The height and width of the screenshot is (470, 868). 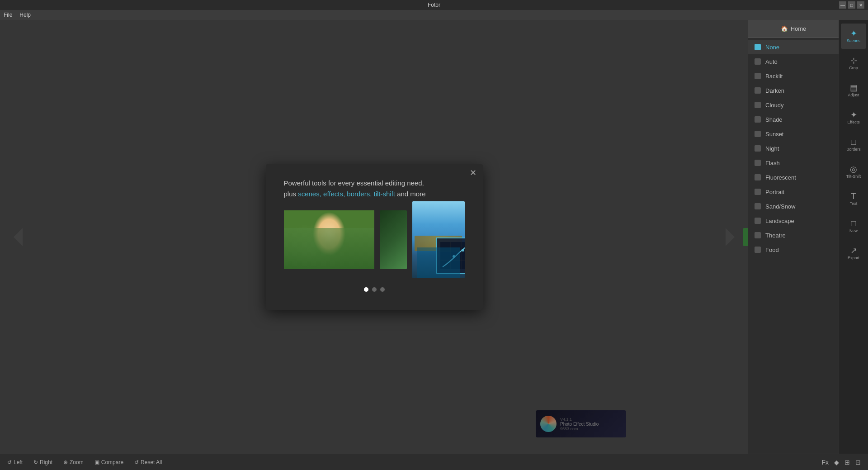 I want to click on cloudy-scene-icon, so click(x=758, y=105).